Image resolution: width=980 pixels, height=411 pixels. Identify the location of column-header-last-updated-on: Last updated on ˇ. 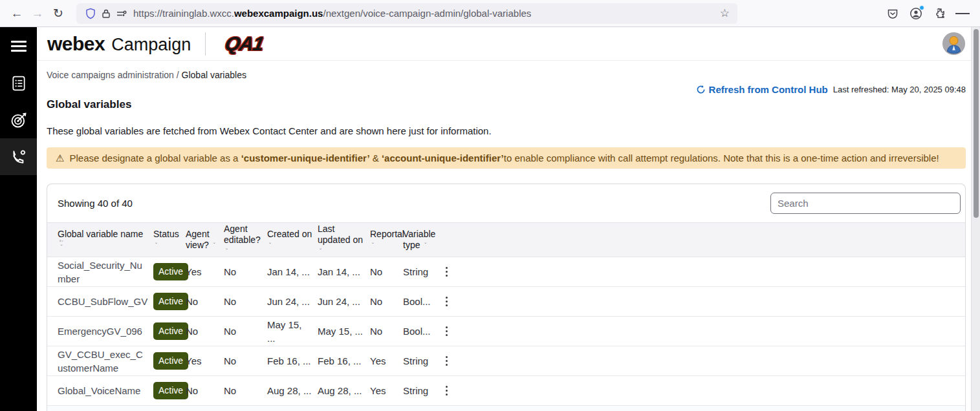
(344, 240).